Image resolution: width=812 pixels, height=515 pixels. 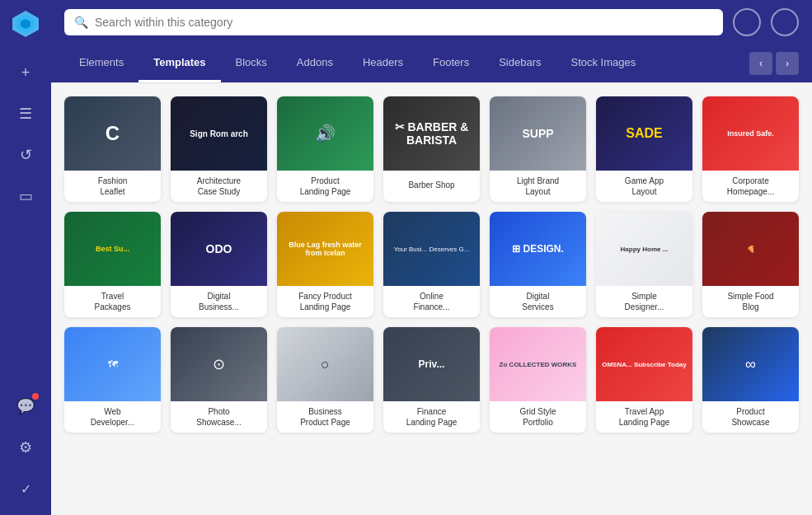 I want to click on card-thumbnail-photo-showcase: ⊙, so click(x=219, y=364).